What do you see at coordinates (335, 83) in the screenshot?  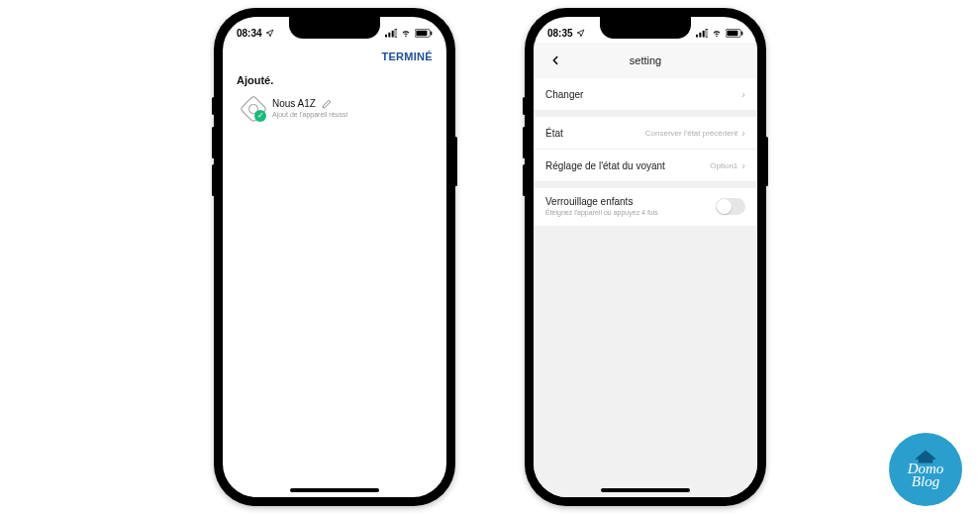 I see `section-title: Ajouté.` at bounding box center [335, 83].